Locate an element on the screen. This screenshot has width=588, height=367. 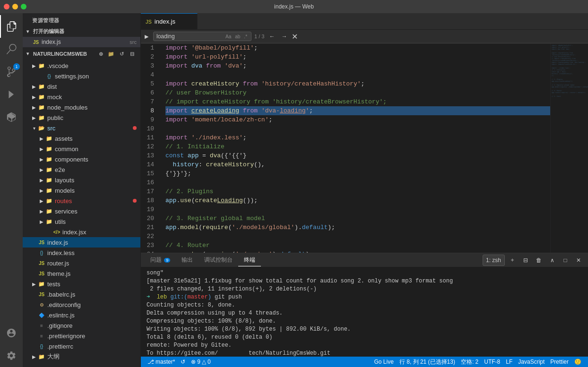
list-item: ▶ 📁 mock is located at coordinates (81, 97).